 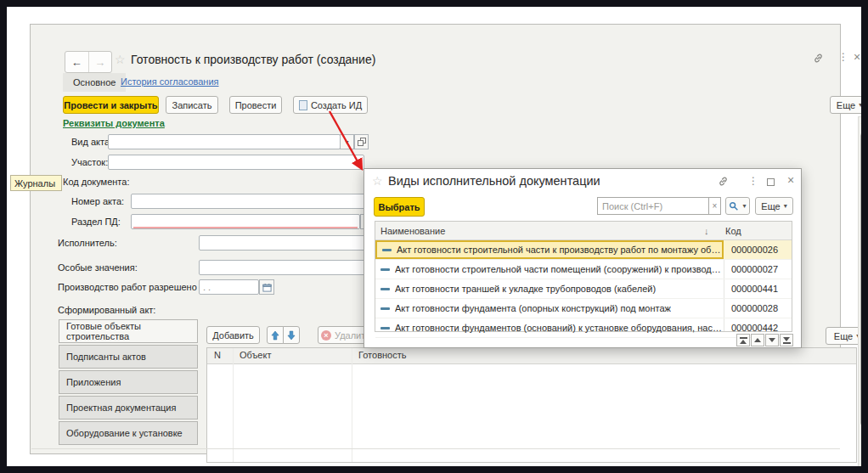 What do you see at coordinates (128, 331) in the screenshot?
I see `side-tab-ready-objects: Готовые объекты строительства` at bounding box center [128, 331].